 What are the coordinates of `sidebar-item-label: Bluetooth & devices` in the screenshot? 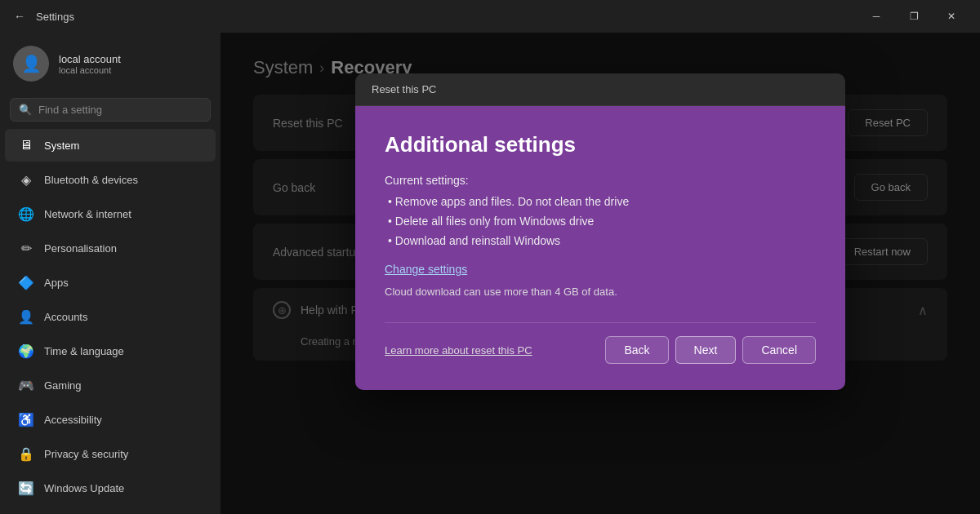 It's located at (91, 179).